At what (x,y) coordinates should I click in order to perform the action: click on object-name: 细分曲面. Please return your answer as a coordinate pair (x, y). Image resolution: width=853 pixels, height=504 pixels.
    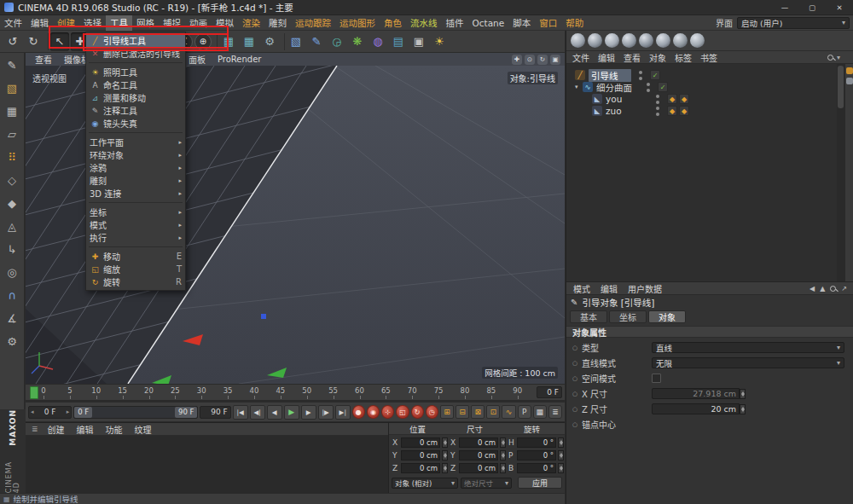
    Looking at the image, I should click on (618, 87).